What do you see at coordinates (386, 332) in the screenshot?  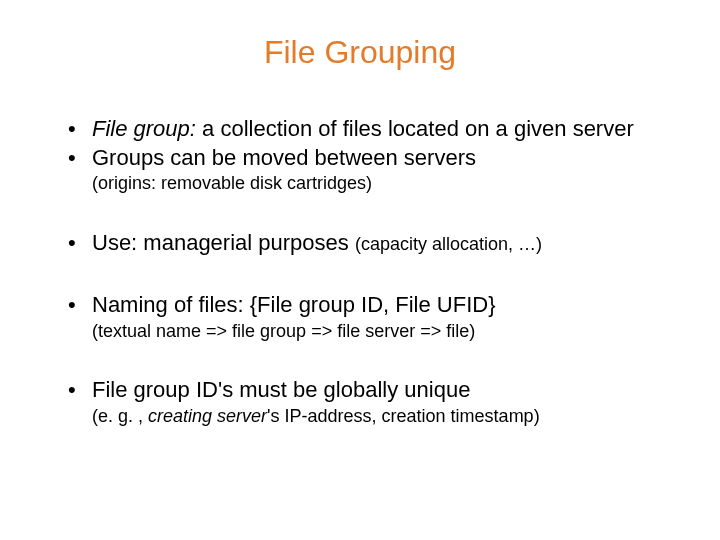 I see `bullet-subtext: (textual name => file group => file serv…` at bounding box center [386, 332].